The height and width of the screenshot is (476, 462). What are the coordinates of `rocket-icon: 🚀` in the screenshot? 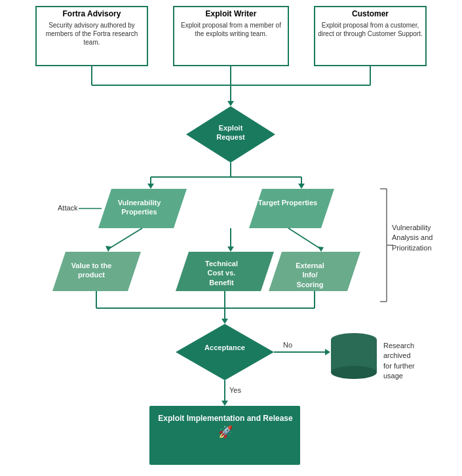 It's located at (225, 432).